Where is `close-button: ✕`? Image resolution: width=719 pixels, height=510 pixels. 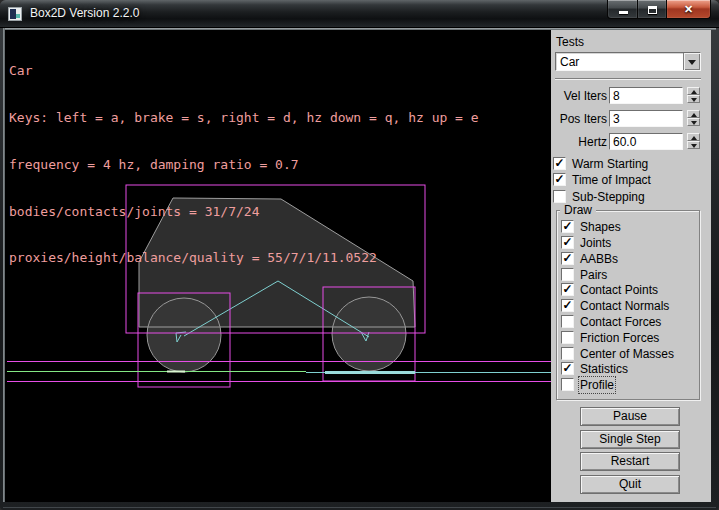 close-button: ✕ is located at coordinates (689, 10).